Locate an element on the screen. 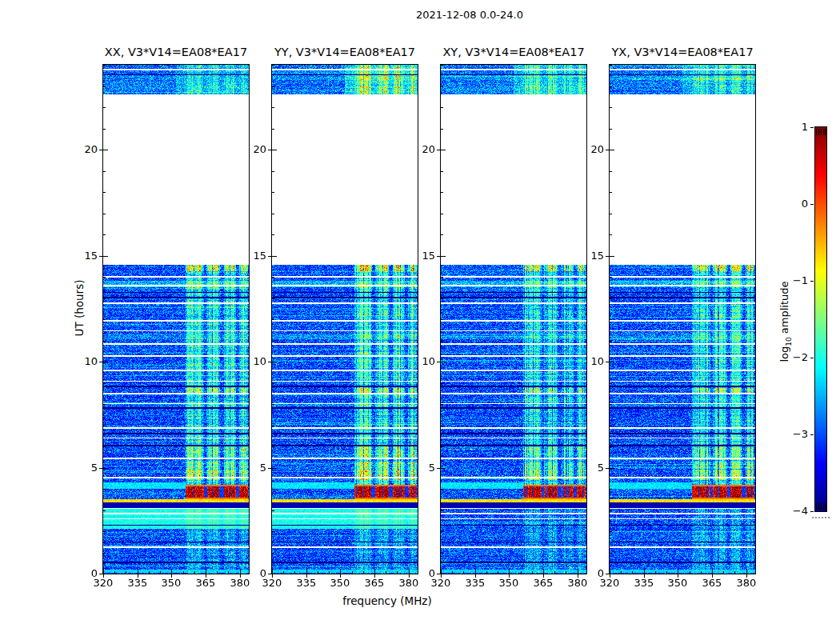 The image size is (840, 640). colorbar-label: log10 amplitude is located at coordinates (786, 322).